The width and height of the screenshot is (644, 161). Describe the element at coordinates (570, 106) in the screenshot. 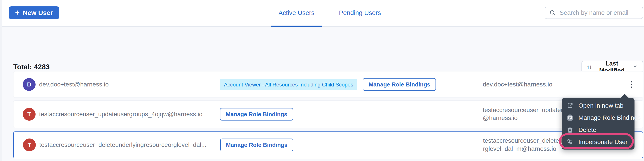

I see `external-link-icon` at that location.